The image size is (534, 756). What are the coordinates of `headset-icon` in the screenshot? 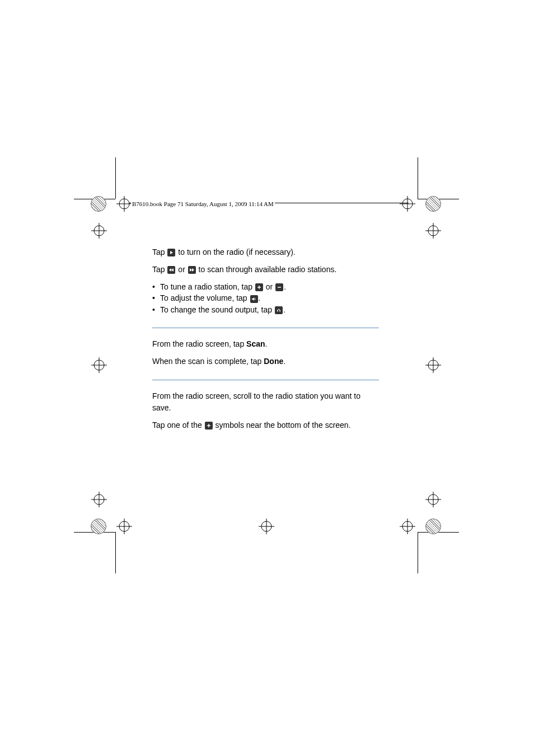 It's located at (279, 310).